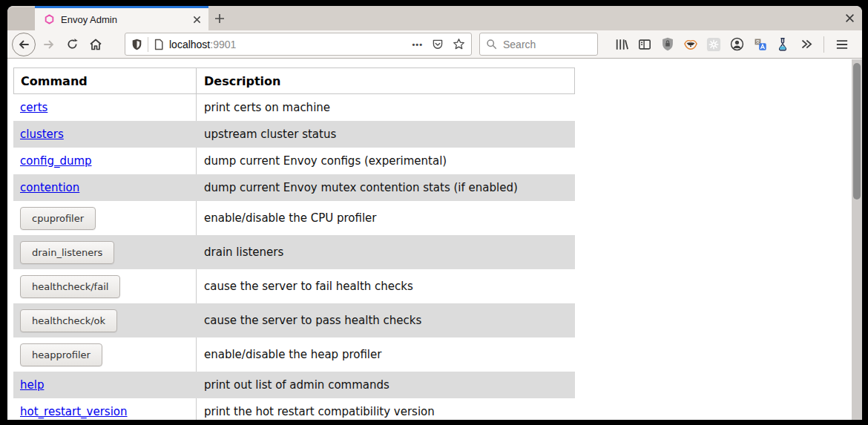 The image size is (868, 425). Describe the element at coordinates (294, 385) in the screenshot. I see `table-row-help: helpprint out list of admin commands` at that location.